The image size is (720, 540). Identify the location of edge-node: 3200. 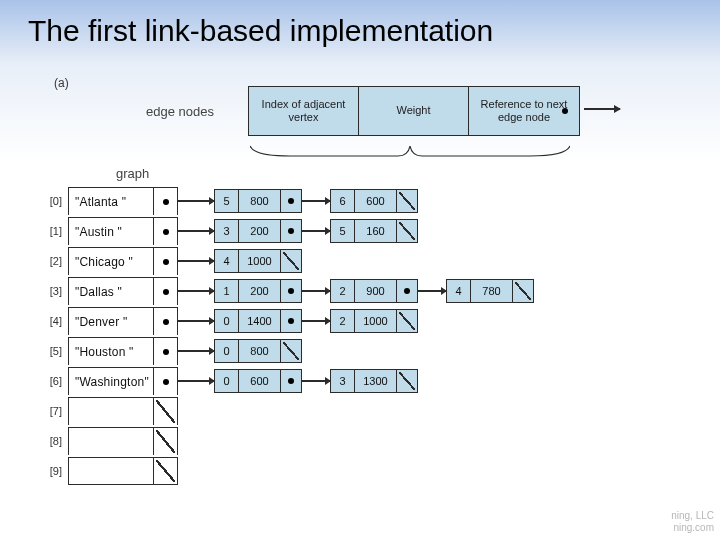
(258, 231).